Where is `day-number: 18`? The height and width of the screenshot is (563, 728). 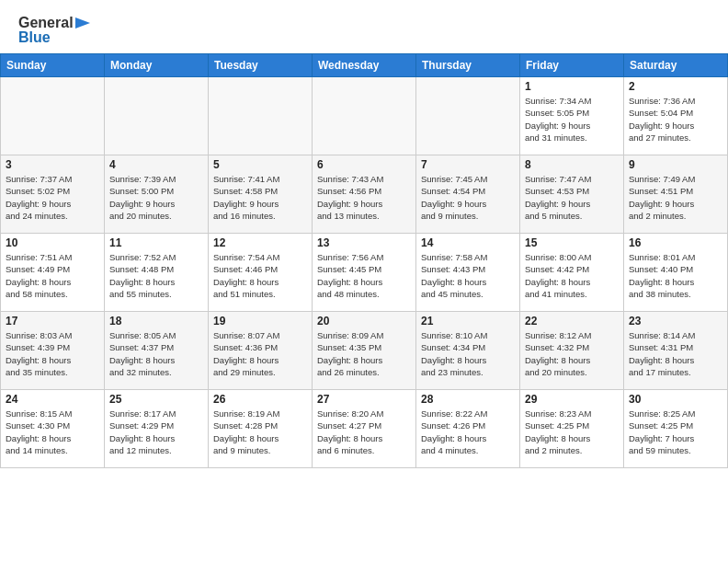 day-number: 18 is located at coordinates (156, 321).